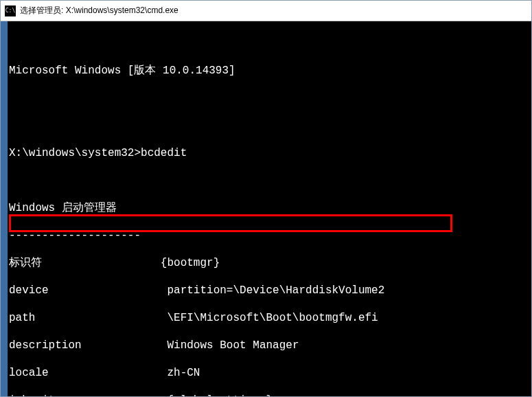 The image size is (532, 397). Describe the element at coordinates (266, 11) in the screenshot. I see `titlebar: C:\ 选择管理员: X:\windows\system32\cmd.exe` at that location.